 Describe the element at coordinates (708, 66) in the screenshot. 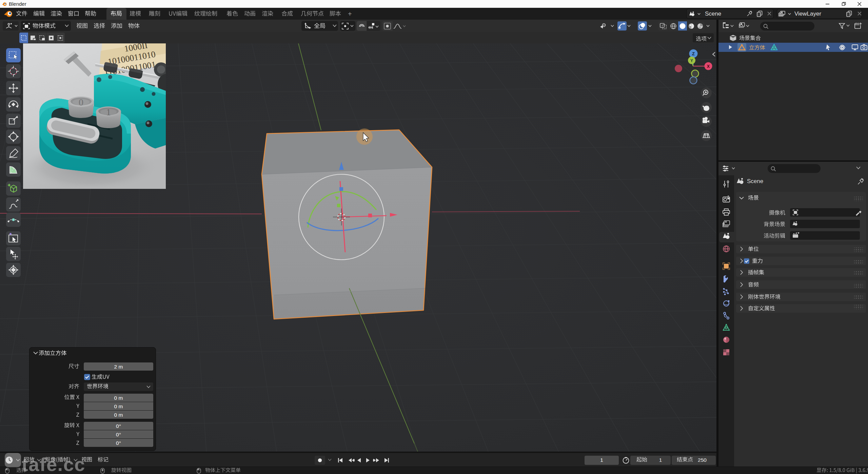

I see `svg-text: X` at that location.